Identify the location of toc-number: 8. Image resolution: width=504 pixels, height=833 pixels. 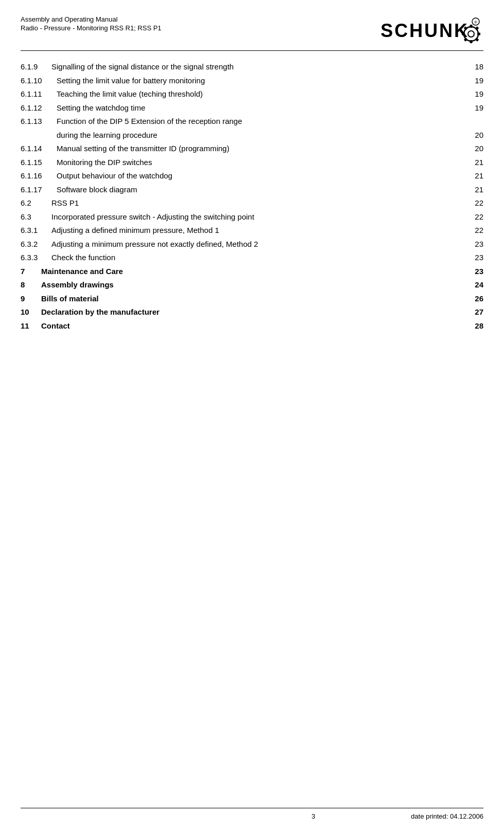
(31, 285).